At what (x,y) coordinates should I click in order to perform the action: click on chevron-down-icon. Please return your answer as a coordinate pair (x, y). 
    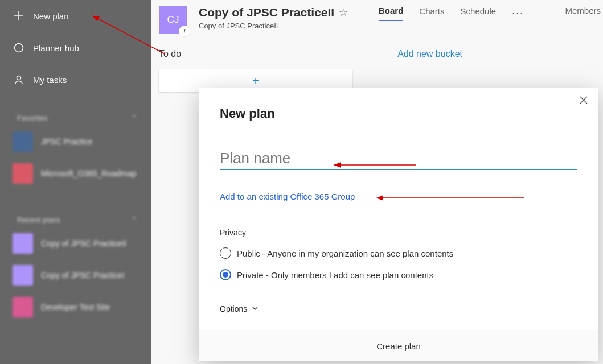
    Looking at the image, I should click on (255, 309).